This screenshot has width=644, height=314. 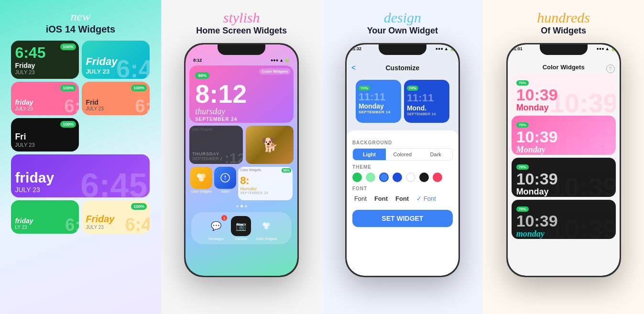 I want to click on page-dot-active, so click(x=242, y=206).